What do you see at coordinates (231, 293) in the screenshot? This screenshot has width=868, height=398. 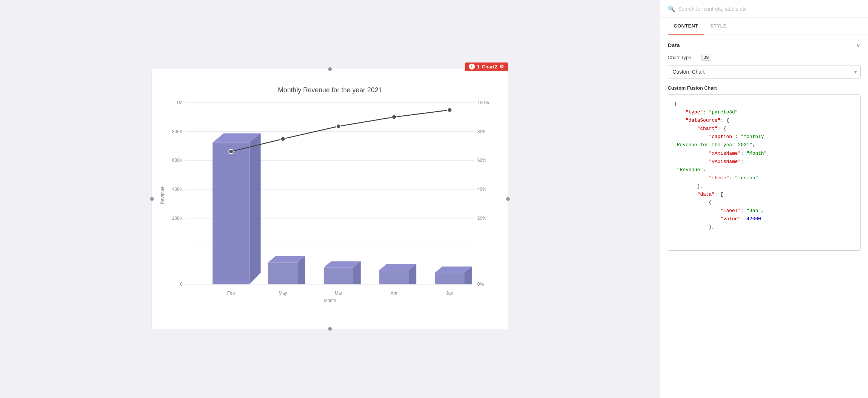 I see `svg-text: Feb` at bounding box center [231, 293].